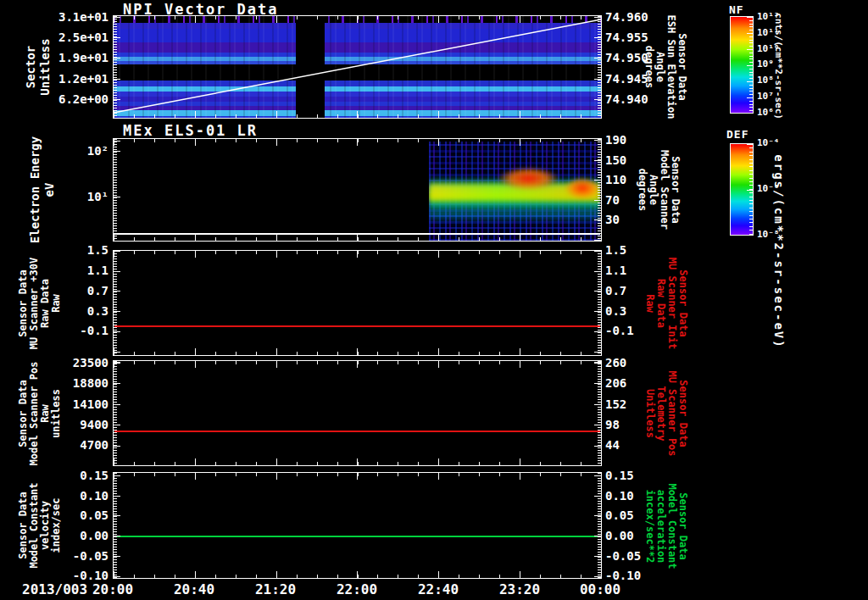  I want to click on colorbar-def, so click(742, 190).